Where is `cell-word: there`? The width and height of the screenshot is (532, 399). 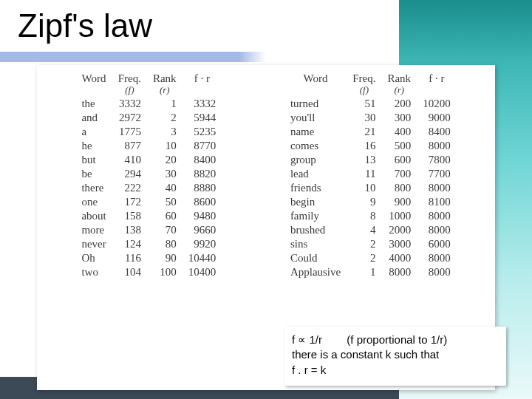
cell-word: there is located at coordinates (93, 188).